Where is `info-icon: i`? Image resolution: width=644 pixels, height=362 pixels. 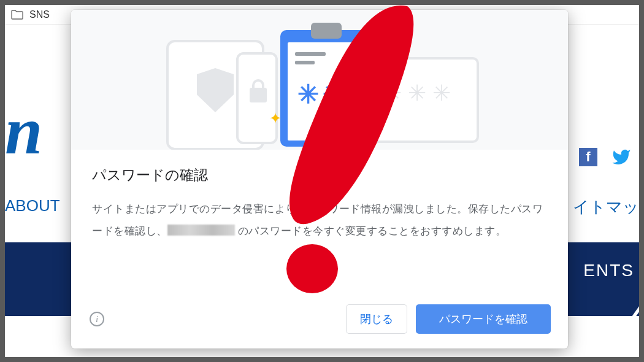
info-icon: i is located at coordinates (97, 319).